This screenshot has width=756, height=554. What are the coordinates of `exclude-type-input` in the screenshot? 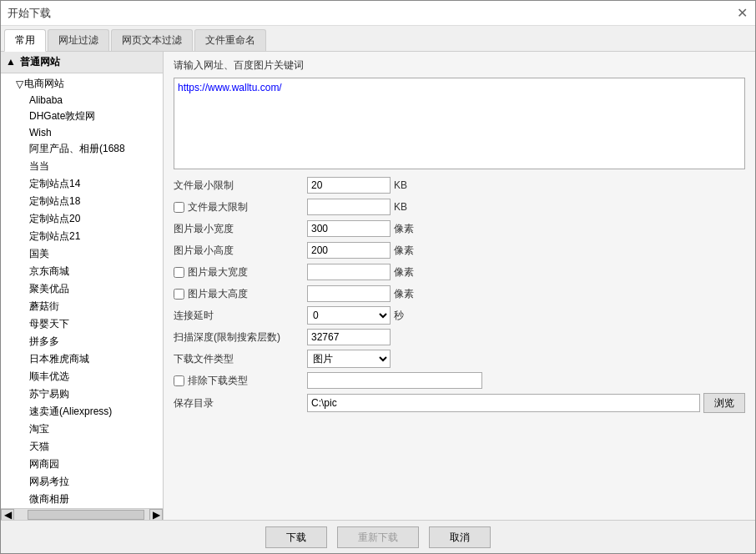 It's located at (395, 380).